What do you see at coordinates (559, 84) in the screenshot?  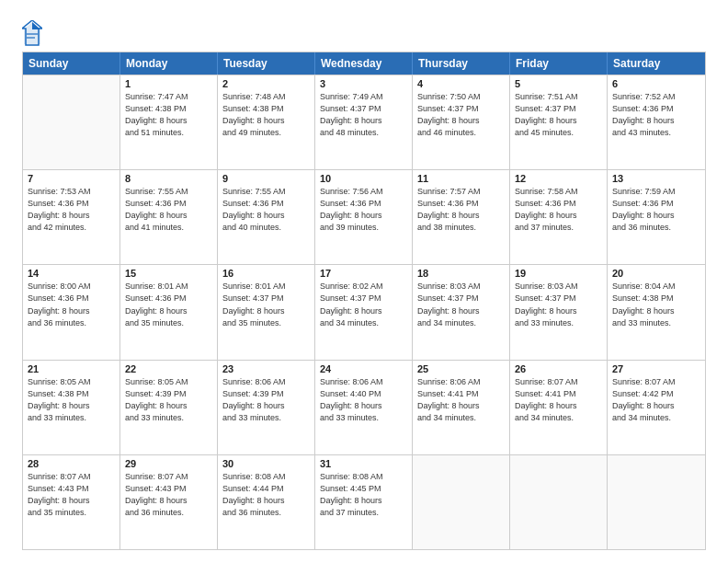 I see `day-number: 5` at bounding box center [559, 84].